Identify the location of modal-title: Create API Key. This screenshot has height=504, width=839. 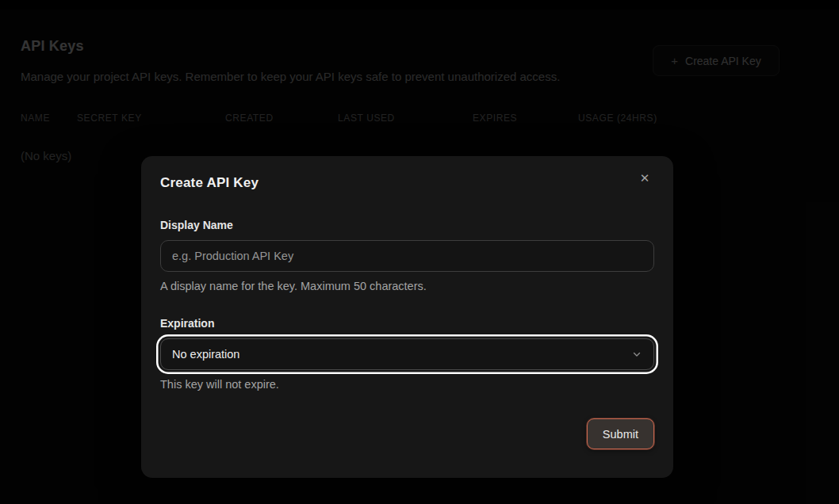
(209, 183).